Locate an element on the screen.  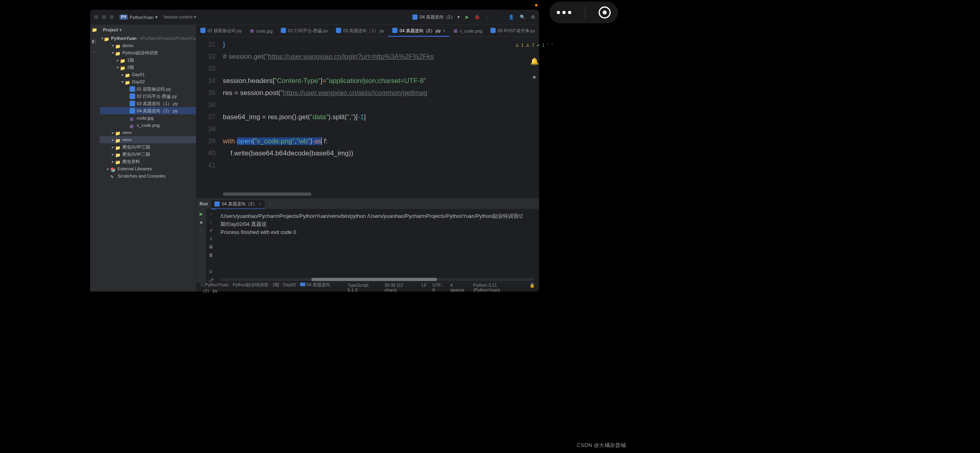
editor-tab: 03 真题逆向（1）.py is located at coordinates (360, 31).